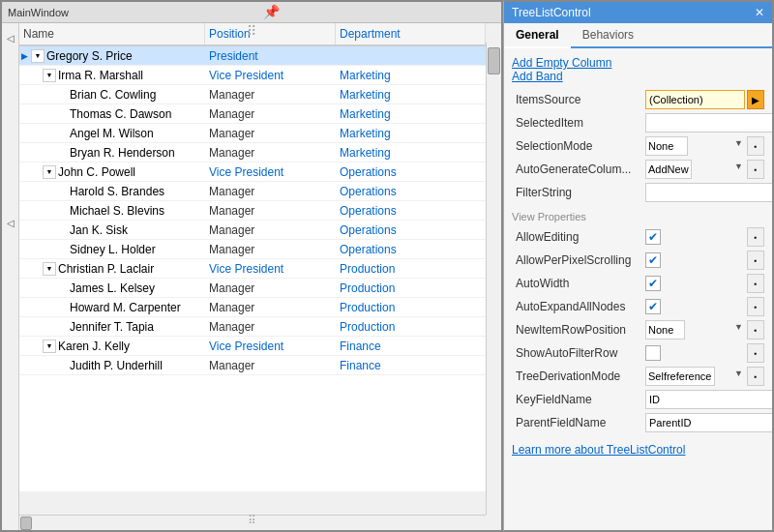  I want to click on row-name: Michael S. Blevins, so click(116, 211).